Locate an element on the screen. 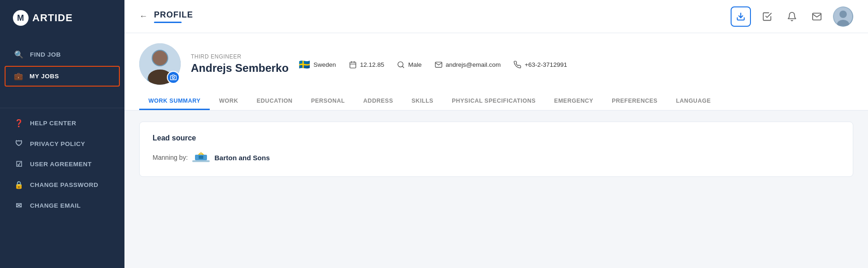  profile-email: andrejs@email.com is located at coordinates (468, 64).